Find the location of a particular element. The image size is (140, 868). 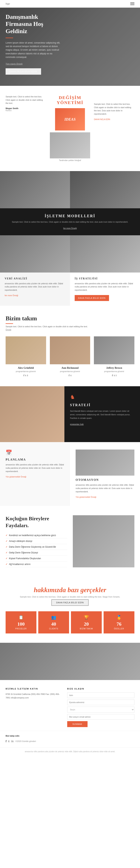

navigation: logo is located at coordinates (70, 4).